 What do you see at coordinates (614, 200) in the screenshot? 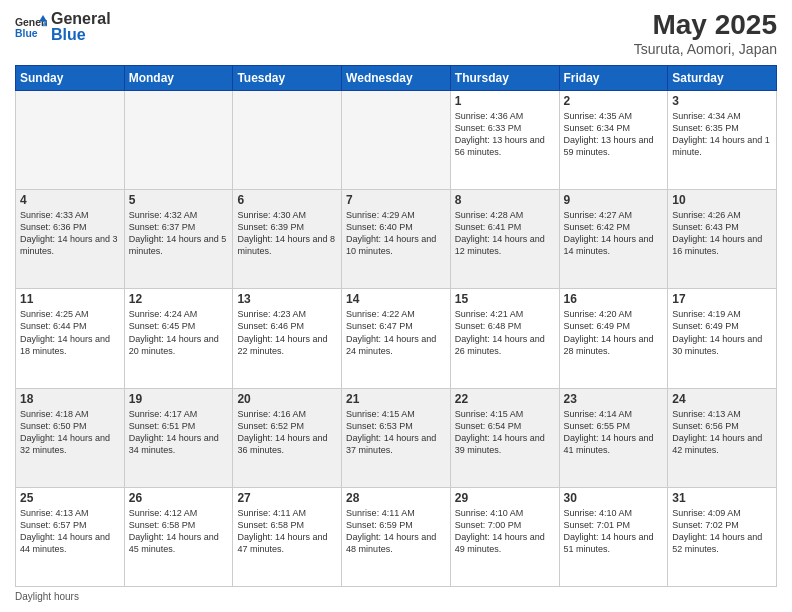
I see `day-number: 9` at bounding box center [614, 200].